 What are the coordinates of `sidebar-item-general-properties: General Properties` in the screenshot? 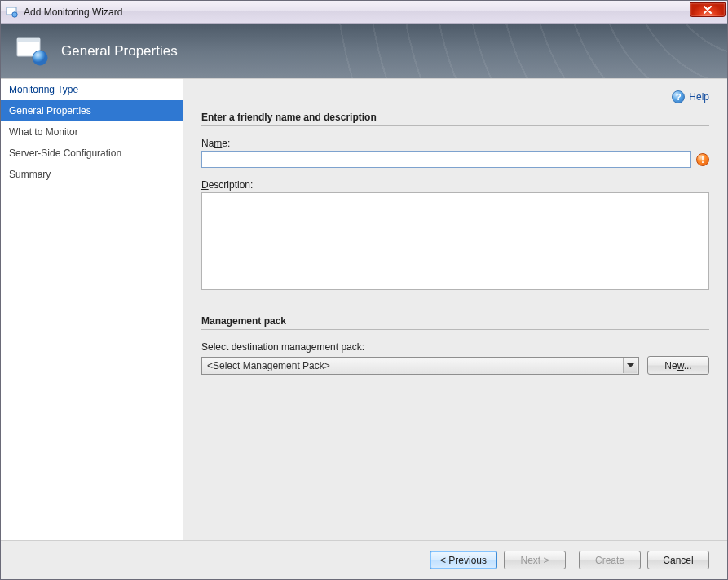 It's located at (91, 111).